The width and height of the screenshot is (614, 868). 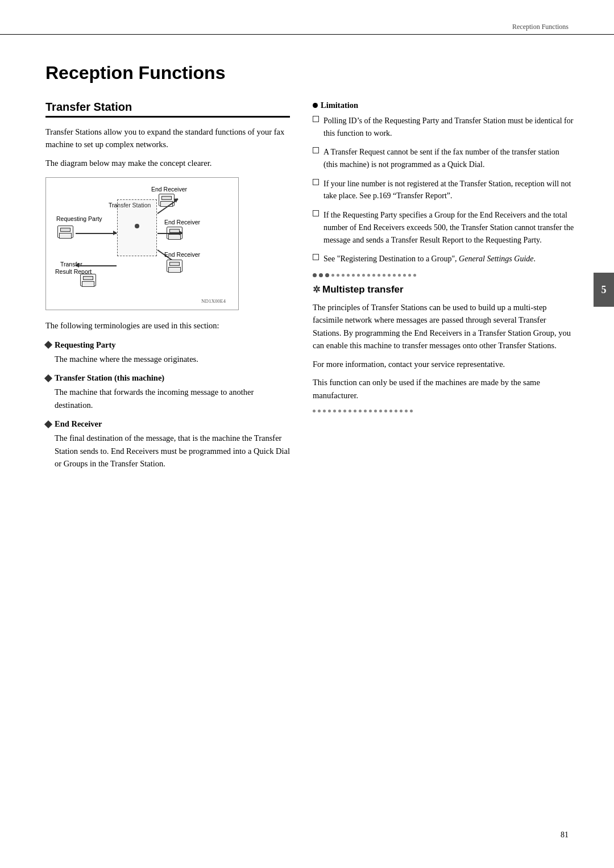 I want to click on dot-b16, so click(x=391, y=411).